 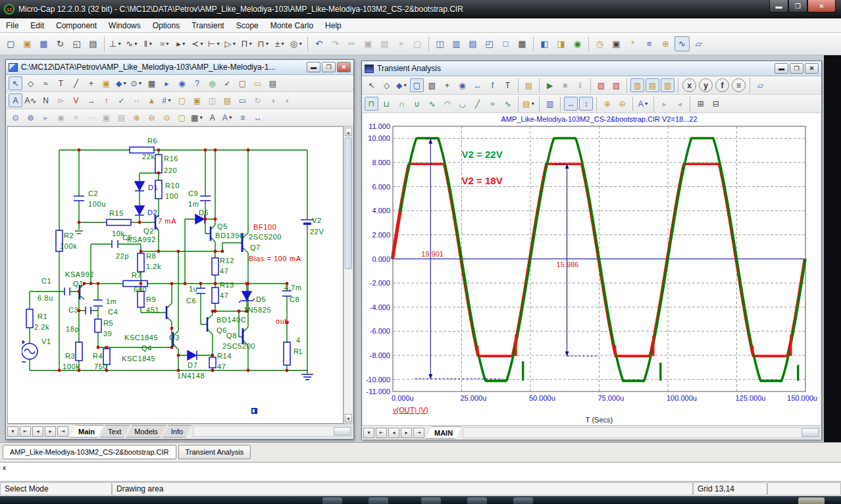 What do you see at coordinates (641, 433) in the screenshot?
I see `horizontal-scrollbar` at bounding box center [641, 433].